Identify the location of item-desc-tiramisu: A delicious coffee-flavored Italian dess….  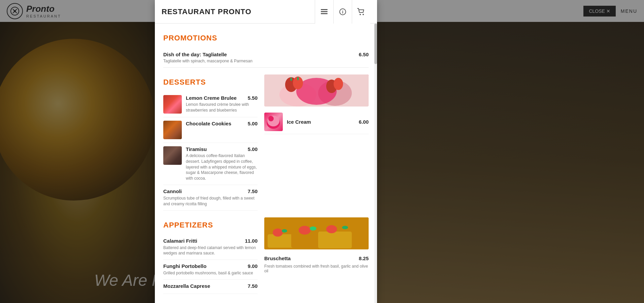
(222, 167).